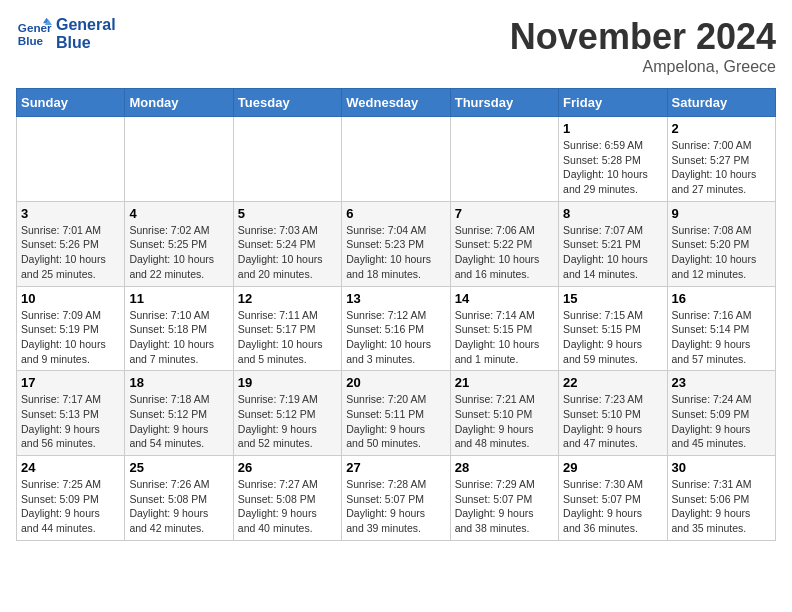 This screenshot has width=792, height=612. I want to click on day-number: 28, so click(504, 468).